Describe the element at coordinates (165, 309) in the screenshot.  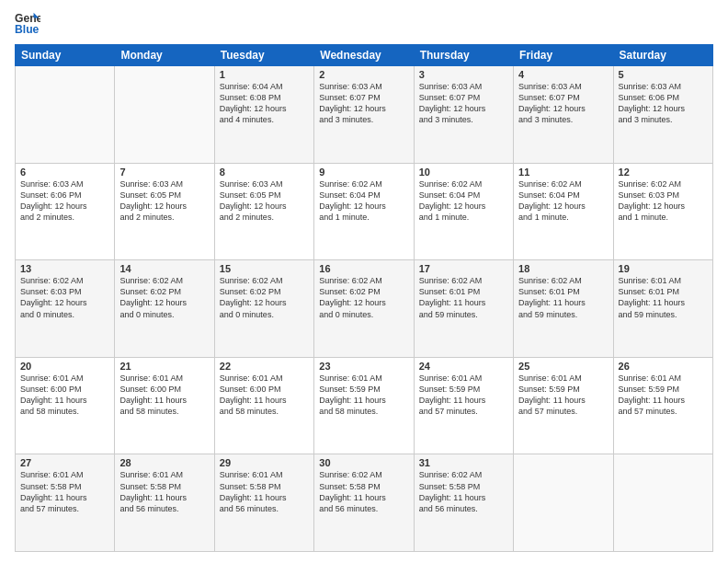
I see `calendar-cell: 14Sunrise: 6:02 AM Sunset: 6:02 PM Dayli…` at that location.